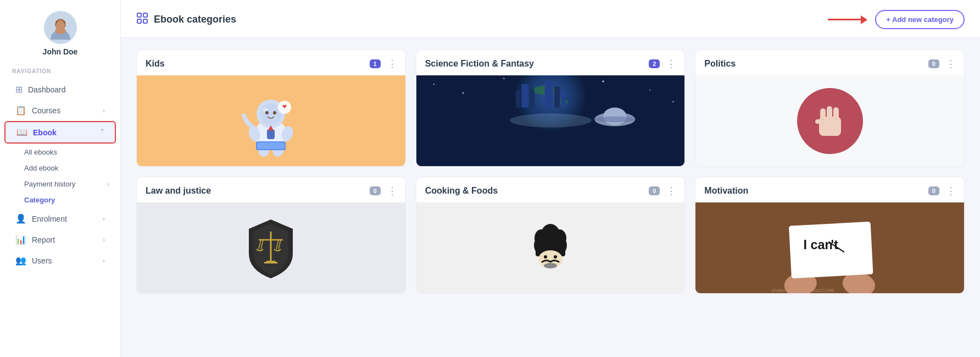 This screenshot has width=980, height=357. Describe the element at coordinates (848, 20) in the screenshot. I see `add-category-arrow-indicator` at that location.